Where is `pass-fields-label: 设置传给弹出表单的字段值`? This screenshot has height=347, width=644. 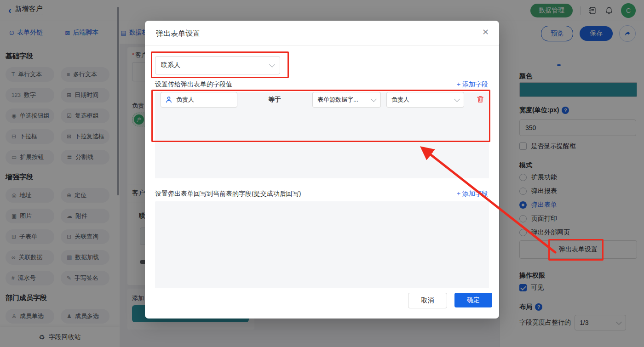 pass-fields-label: 设置传给弹出表单的字段值 is located at coordinates (194, 85).